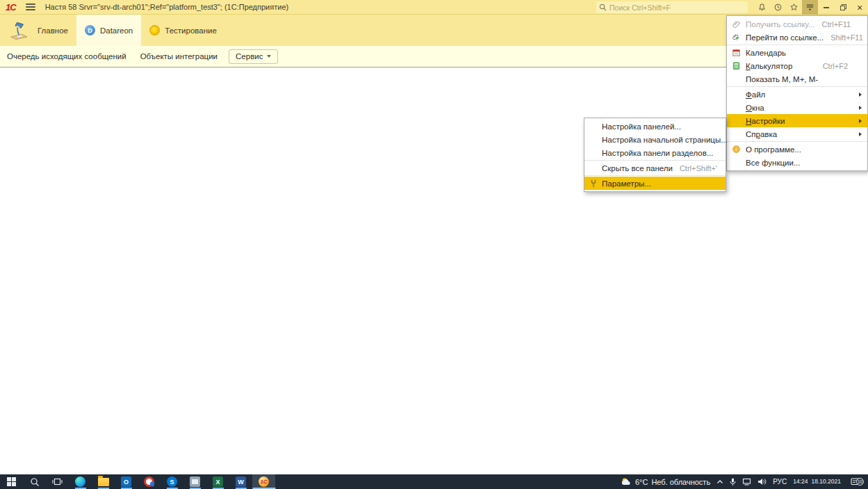 The height and width of the screenshot is (489, 868). I want to click on info-icon: i, so click(737, 149).